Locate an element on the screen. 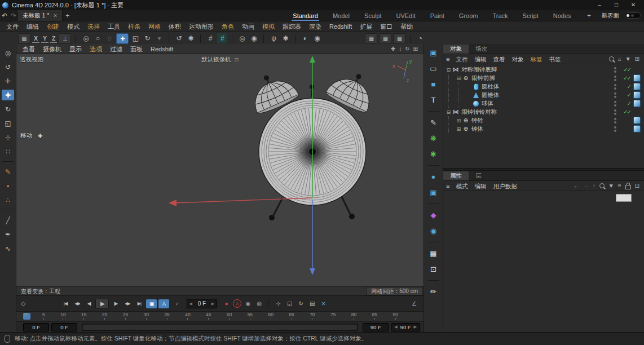 This screenshot has height=345, width=644. viewport-menu-item: 摄像机 is located at coordinates (52, 49).